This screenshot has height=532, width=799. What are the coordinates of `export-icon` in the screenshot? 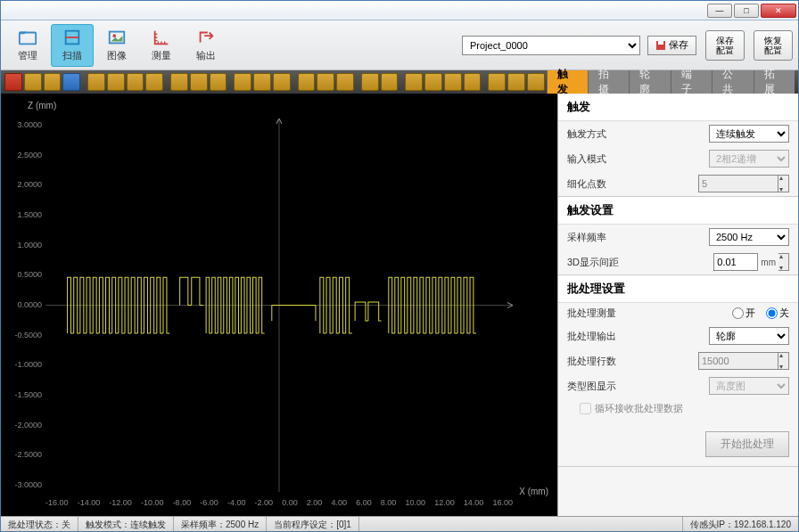 It's located at (206, 37).